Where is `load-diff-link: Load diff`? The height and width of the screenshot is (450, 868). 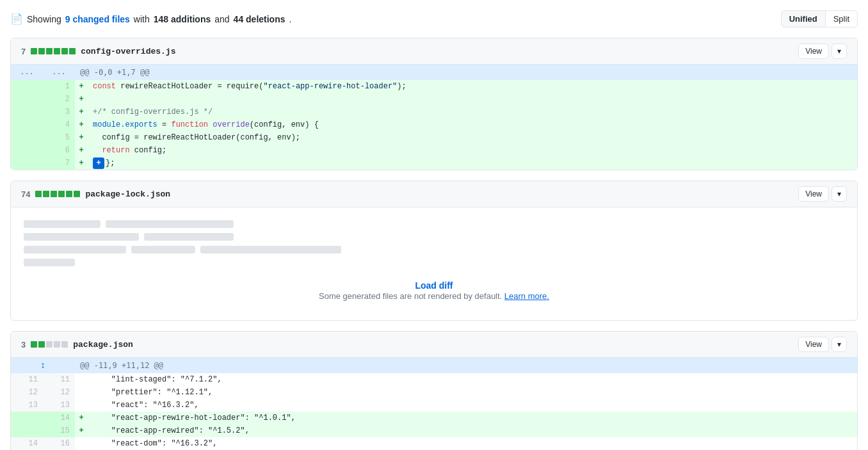
load-diff-link: Load diff is located at coordinates (434, 285).